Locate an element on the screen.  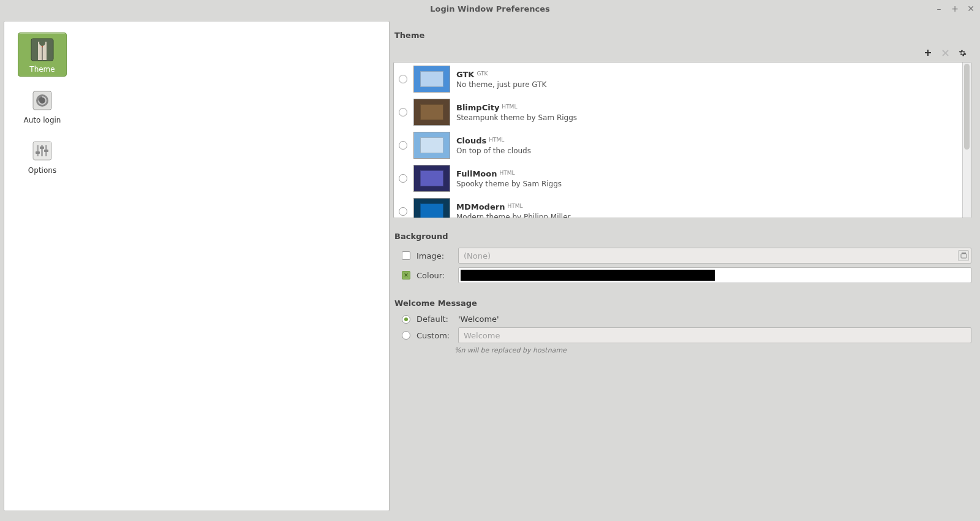
theme-name: Clouds is located at coordinates (472, 141).